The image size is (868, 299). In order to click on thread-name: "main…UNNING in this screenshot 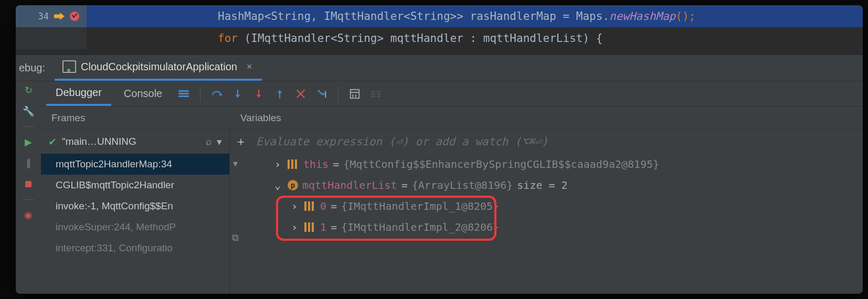, I will do `click(99, 142)`.